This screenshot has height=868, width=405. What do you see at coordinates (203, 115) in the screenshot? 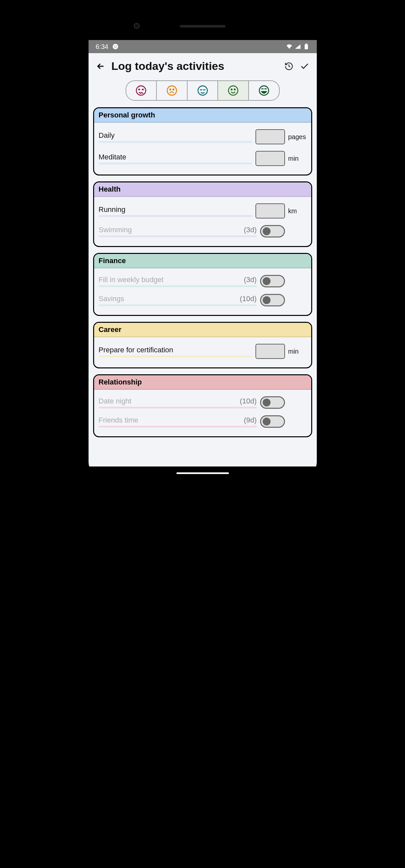
I see `category-header: Personal growth` at bounding box center [203, 115].